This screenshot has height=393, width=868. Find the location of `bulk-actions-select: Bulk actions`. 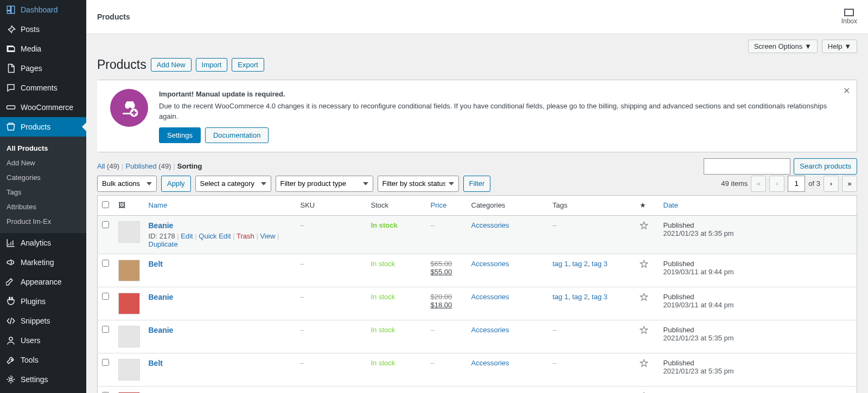

bulk-actions-select: Bulk actions is located at coordinates (127, 184).